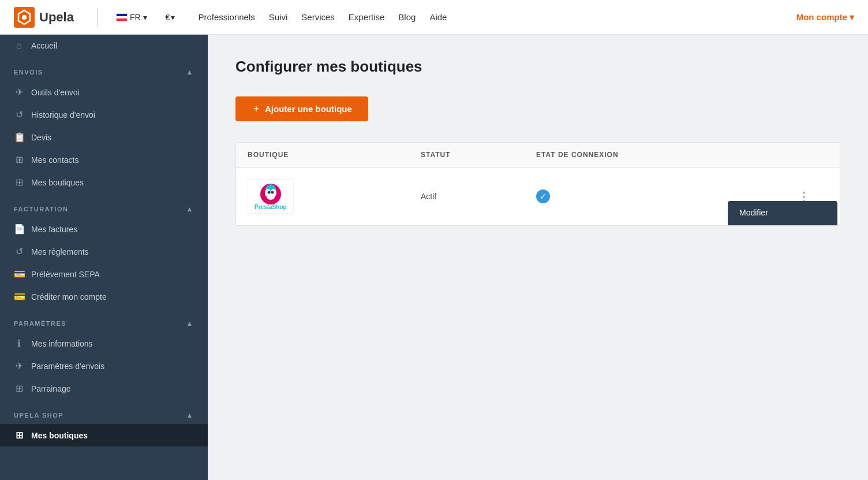  What do you see at coordinates (104, 229) in the screenshot?
I see `sidebar-item-mes-factures: 📄 Mes factures` at bounding box center [104, 229].